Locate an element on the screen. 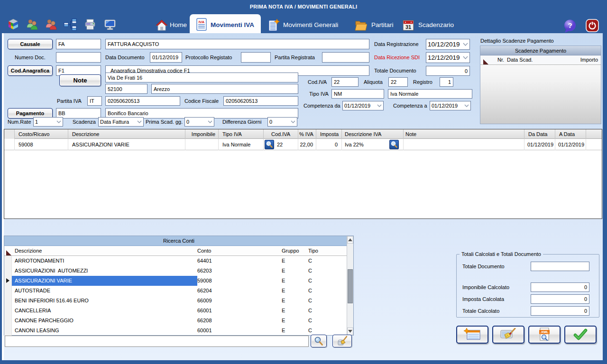  causale-desc-field: FATTURA ACQUISTO is located at coordinates (237, 44).